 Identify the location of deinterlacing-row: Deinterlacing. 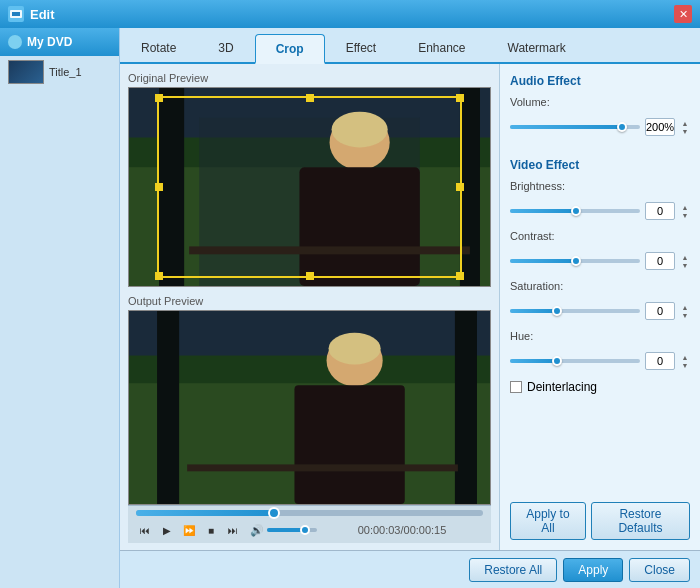
(600, 387).